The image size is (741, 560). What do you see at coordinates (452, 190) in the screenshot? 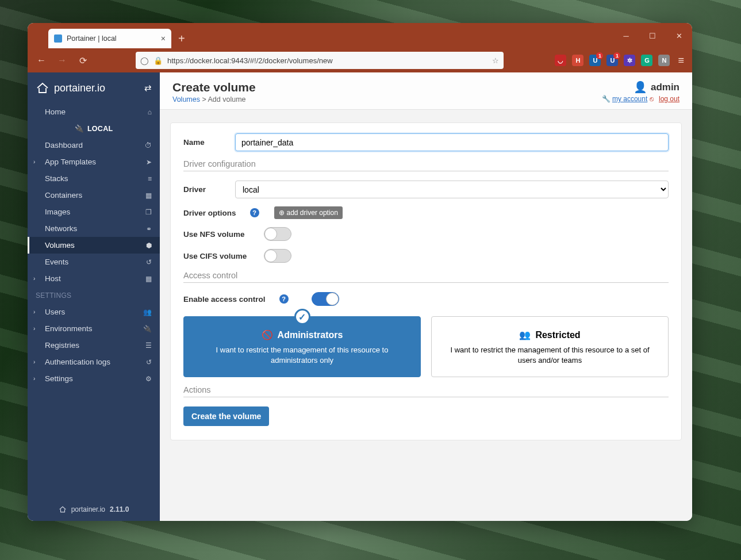
I see `driver-select: local` at bounding box center [452, 190].